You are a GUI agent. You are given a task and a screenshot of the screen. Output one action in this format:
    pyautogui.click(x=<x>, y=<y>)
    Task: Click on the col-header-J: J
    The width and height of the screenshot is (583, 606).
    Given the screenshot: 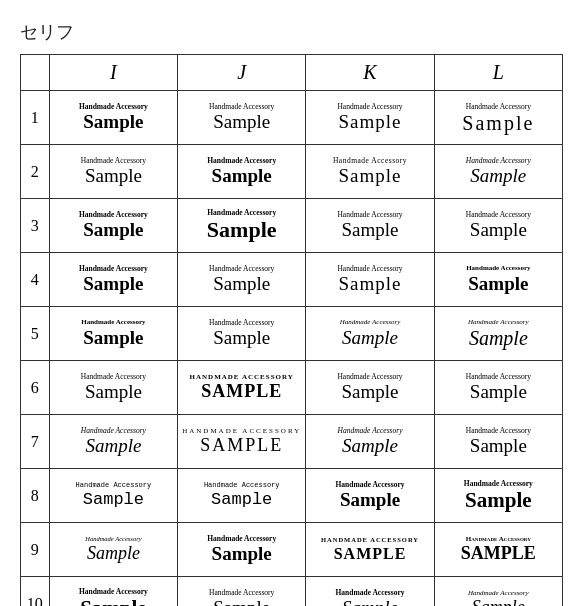 What is the action you would take?
    pyautogui.click(x=242, y=73)
    